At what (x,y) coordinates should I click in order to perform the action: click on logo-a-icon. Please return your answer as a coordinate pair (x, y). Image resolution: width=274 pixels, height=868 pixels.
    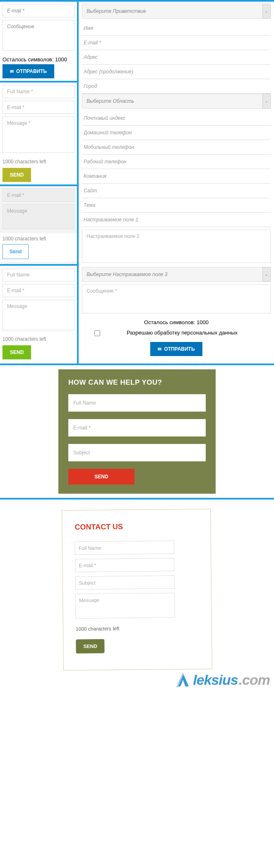
    Looking at the image, I should click on (183, 680).